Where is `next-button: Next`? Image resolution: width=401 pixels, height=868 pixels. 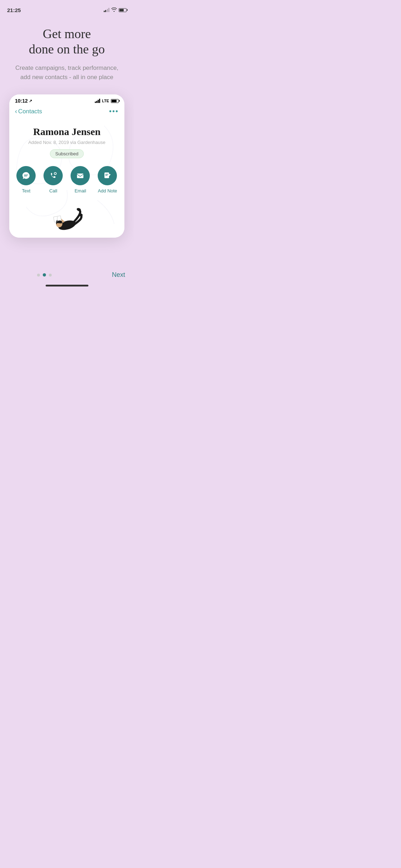
next-button: Next is located at coordinates (118, 275).